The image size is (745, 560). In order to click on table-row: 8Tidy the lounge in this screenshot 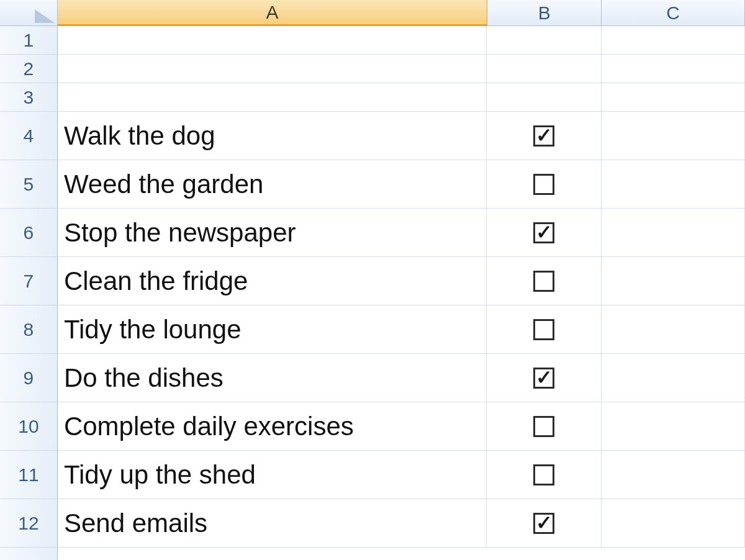, I will do `click(372, 330)`.